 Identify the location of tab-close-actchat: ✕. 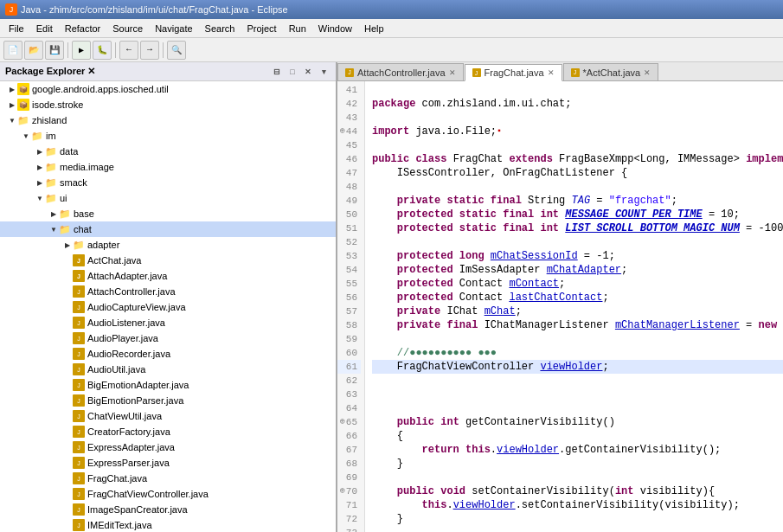
(647, 73).